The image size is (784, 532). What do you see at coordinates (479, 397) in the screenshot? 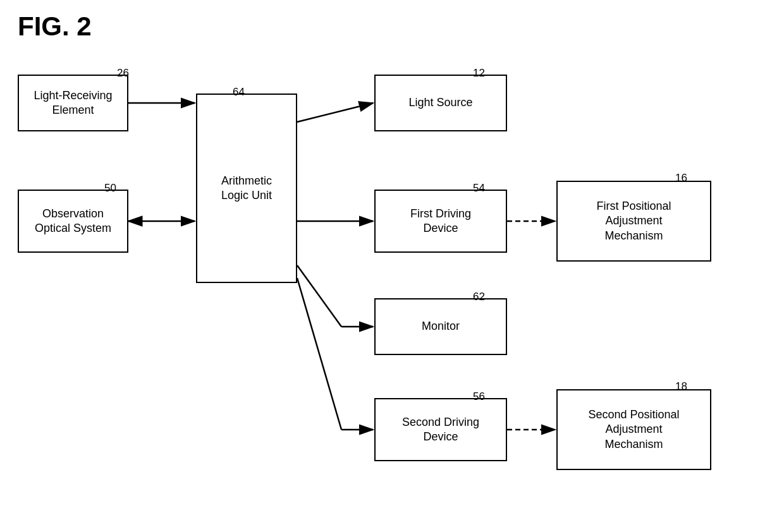
I see `ref-56: 56` at bounding box center [479, 397].